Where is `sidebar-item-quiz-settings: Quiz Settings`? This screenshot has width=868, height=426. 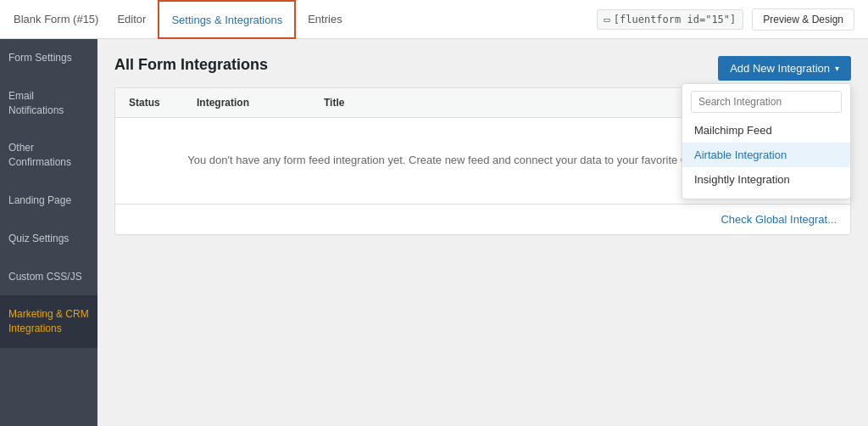
sidebar-item-quiz-settings: Quiz Settings is located at coordinates (49, 239).